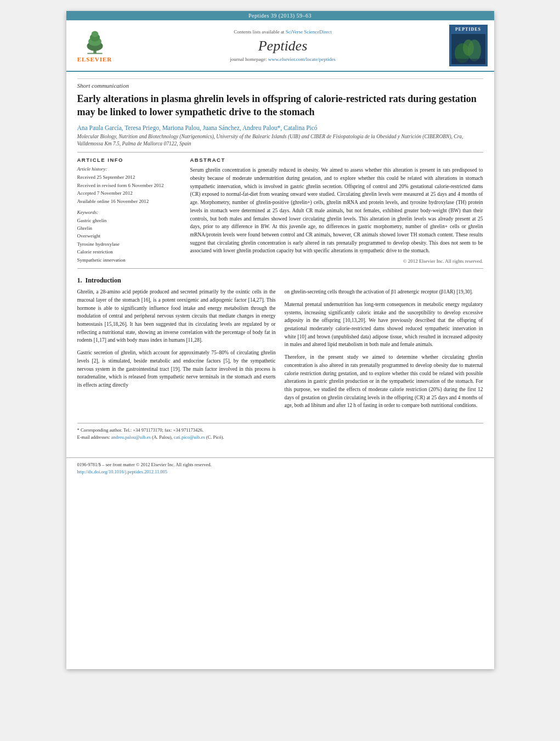 Image resolution: width=560 pixels, height=741 pixels. What do you see at coordinates (129, 228) in the screenshot?
I see `keyword-2: Ghrelin` at bounding box center [129, 228].